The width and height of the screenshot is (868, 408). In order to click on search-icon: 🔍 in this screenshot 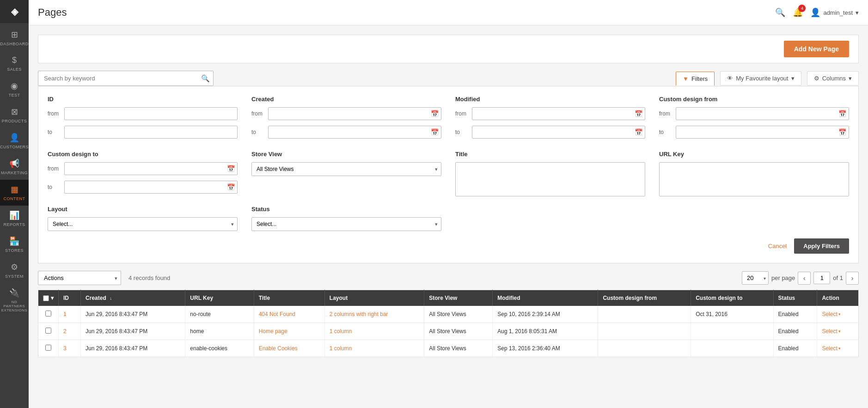, I will do `click(780, 12)`.